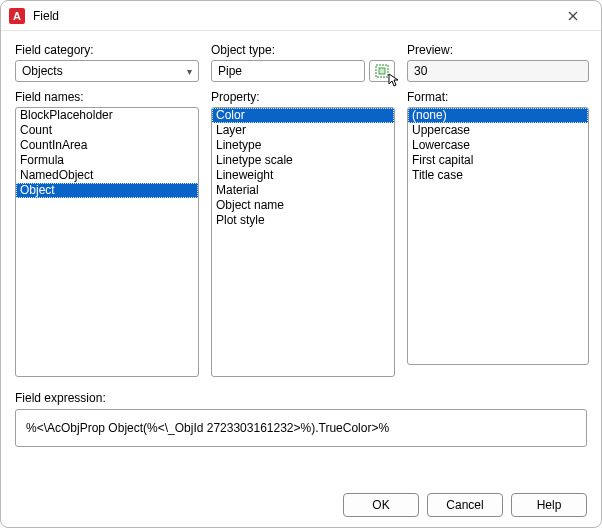 Image resolution: width=602 pixels, height=528 pixels. I want to click on field-expression-label: Field expression:, so click(301, 398).